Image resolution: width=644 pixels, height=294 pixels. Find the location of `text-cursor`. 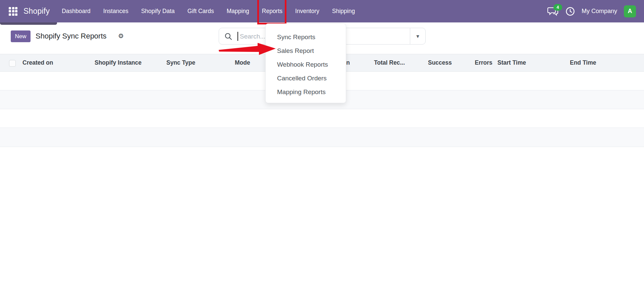

text-cursor is located at coordinates (238, 36).